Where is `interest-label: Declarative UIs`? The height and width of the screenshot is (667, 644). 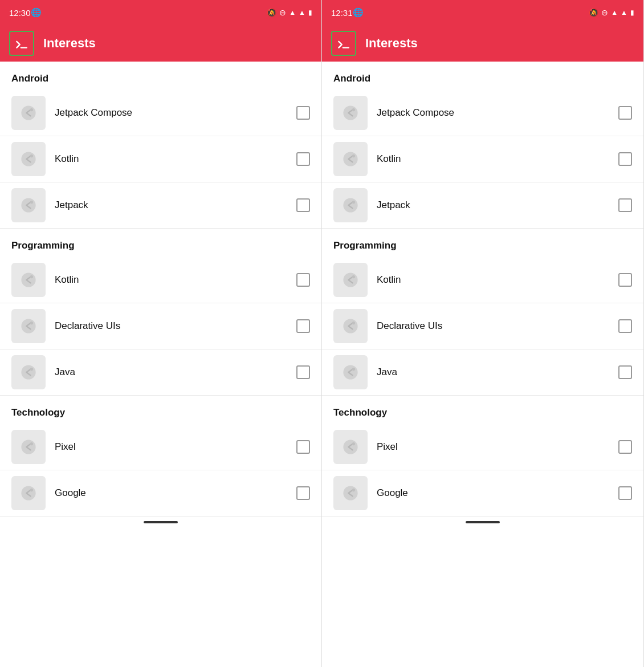 interest-label: Declarative UIs is located at coordinates (171, 326).